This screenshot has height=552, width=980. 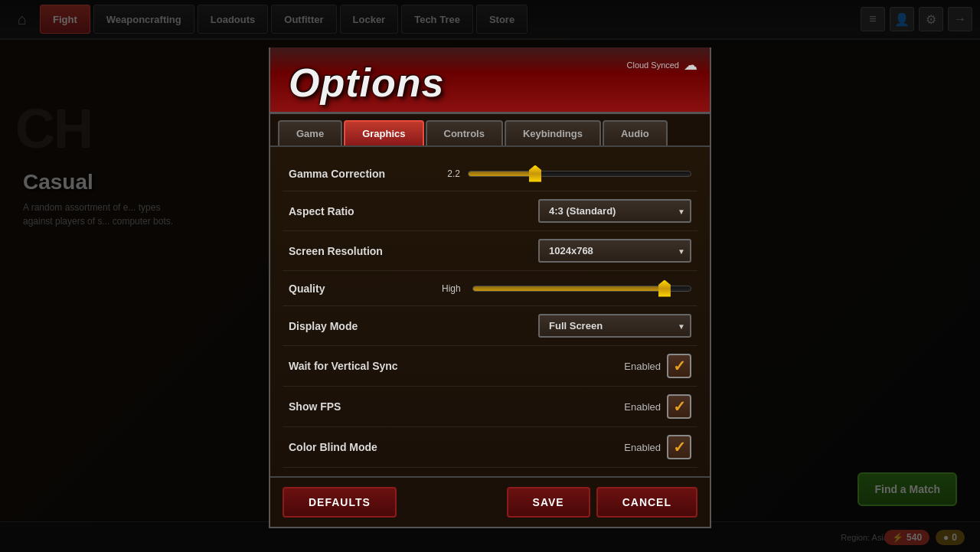 I want to click on show-fps-value-area: Enabled, so click(x=567, y=407).